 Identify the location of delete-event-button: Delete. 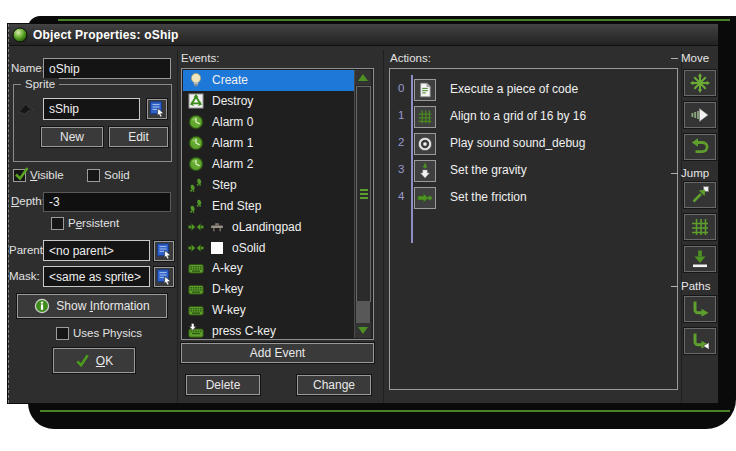
(223, 385).